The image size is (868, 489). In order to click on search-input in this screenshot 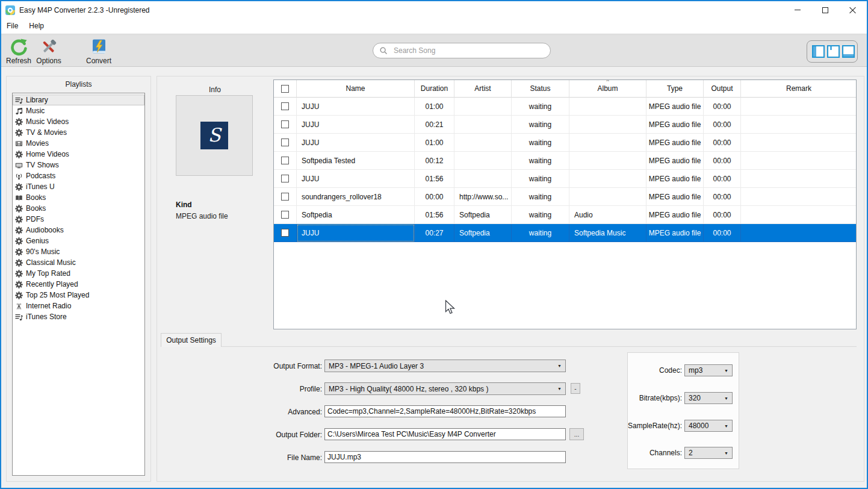, I will do `click(468, 51)`.